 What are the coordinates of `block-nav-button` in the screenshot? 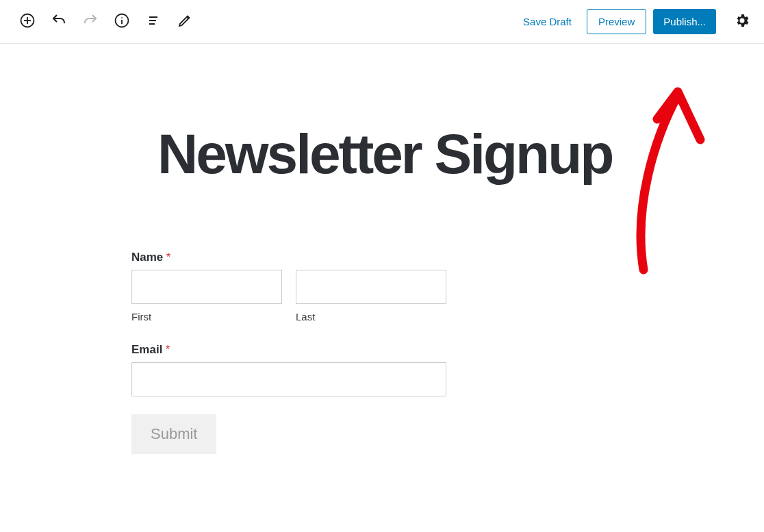 It's located at (153, 22).